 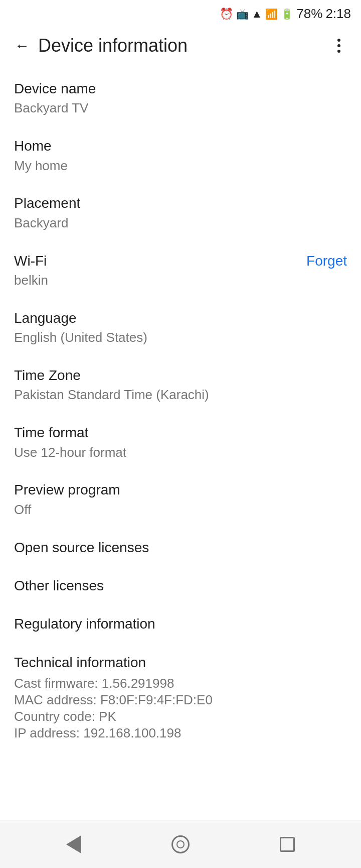 What do you see at coordinates (327, 261) in the screenshot?
I see `wifi-forget-button: Forget` at bounding box center [327, 261].